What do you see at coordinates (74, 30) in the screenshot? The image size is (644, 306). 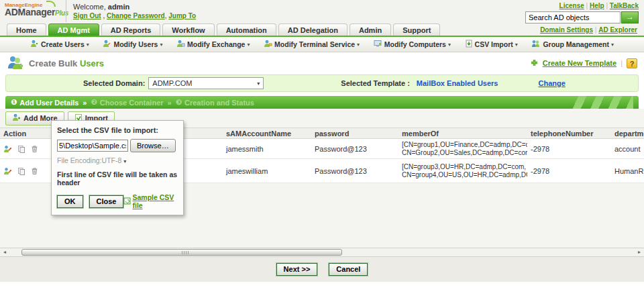 I see `tab-ad-mgmt: AD Mgmt` at bounding box center [74, 30].